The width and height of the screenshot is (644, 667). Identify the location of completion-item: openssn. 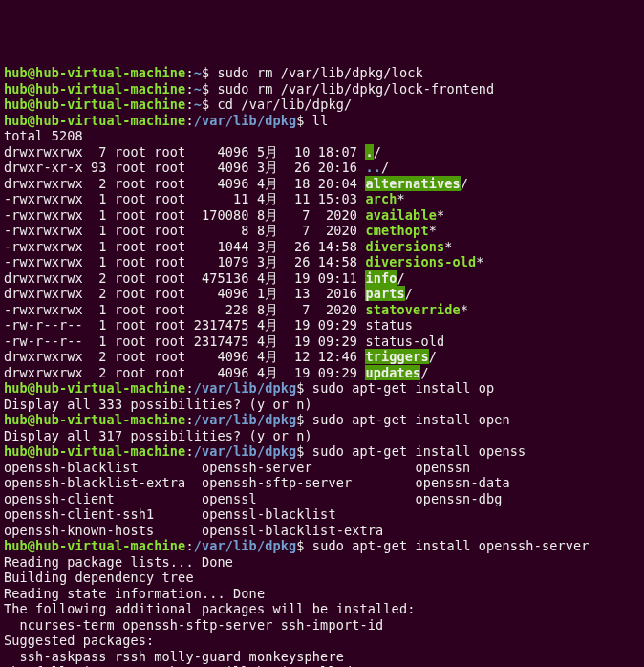
(442, 467).